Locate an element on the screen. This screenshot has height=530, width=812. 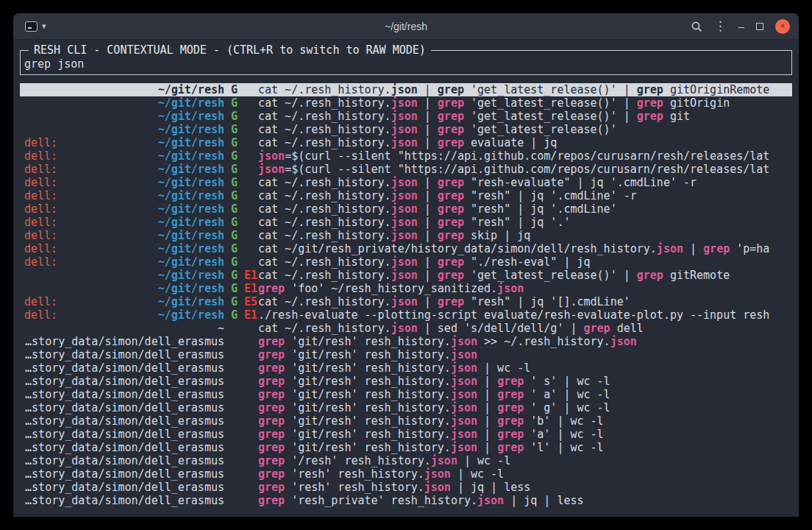
command-text: grep 'git/resh' resh_history.json is located at coordinates (525, 355).